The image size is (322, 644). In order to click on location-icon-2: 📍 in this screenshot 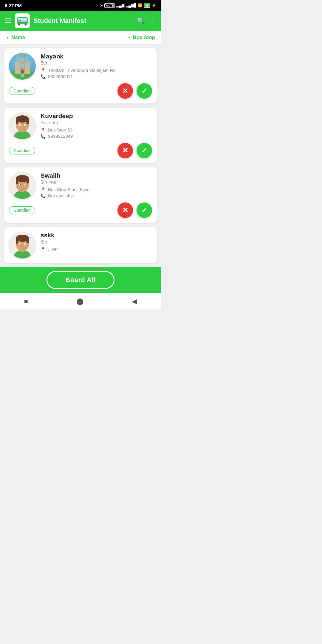, I will do `click(43, 130)`.